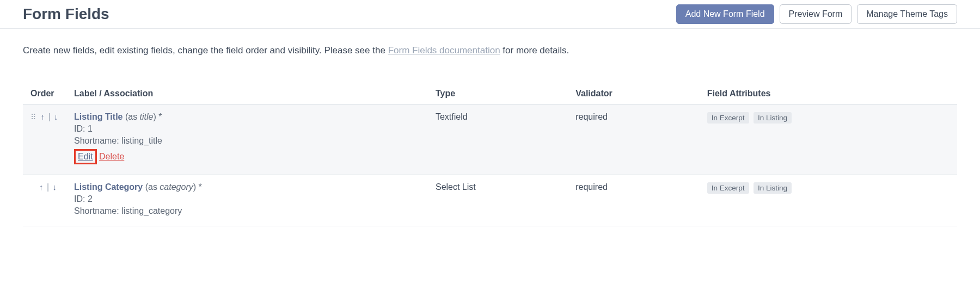 This screenshot has height=302, width=980. I want to click on col-attributes: Field Attributes, so click(829, 94).